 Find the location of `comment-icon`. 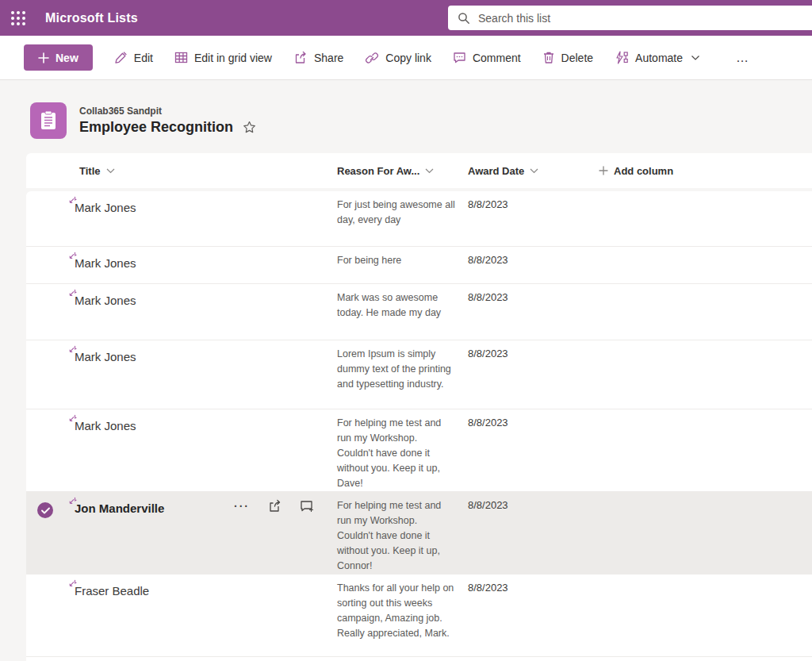

comment-icon is located at coordinates (460, 57).